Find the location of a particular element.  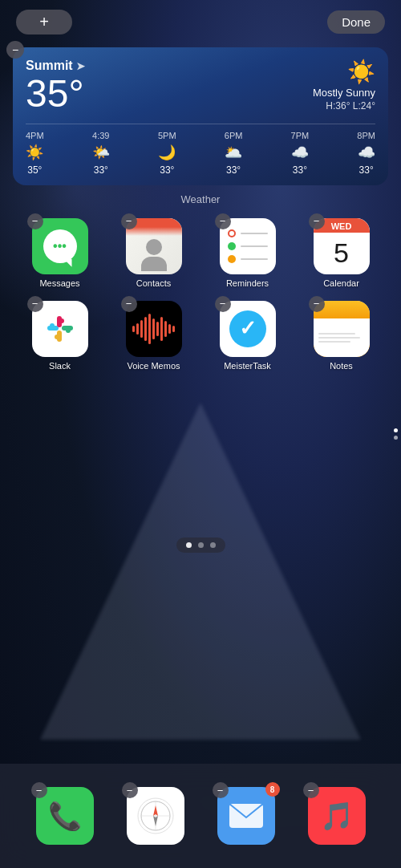

dock-safari: − is located at coordinates (156, 816).